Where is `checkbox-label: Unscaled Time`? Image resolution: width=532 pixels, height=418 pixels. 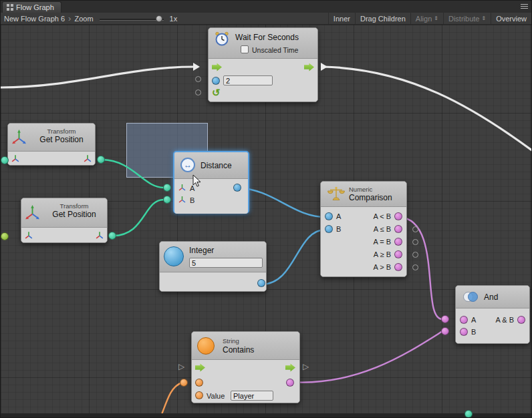 checkbox-label: Unscaled Time is located at coordinates (275, 50).